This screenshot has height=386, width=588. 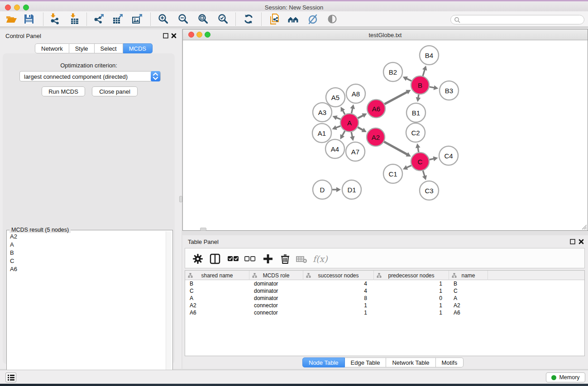 What do you see at coordinates (349, 123) in the screenshot?
I see `graph-node-A: A` at bounding box center [349, 123].